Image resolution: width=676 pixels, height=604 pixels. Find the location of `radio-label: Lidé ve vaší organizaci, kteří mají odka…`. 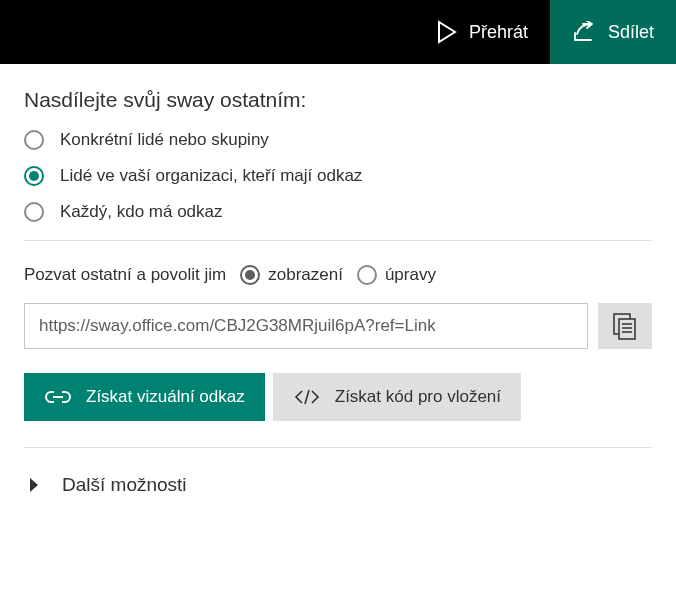

radio-label: Lidé ve vaší organizaci, kteří mají odka… is located at coordinates (211, 176).